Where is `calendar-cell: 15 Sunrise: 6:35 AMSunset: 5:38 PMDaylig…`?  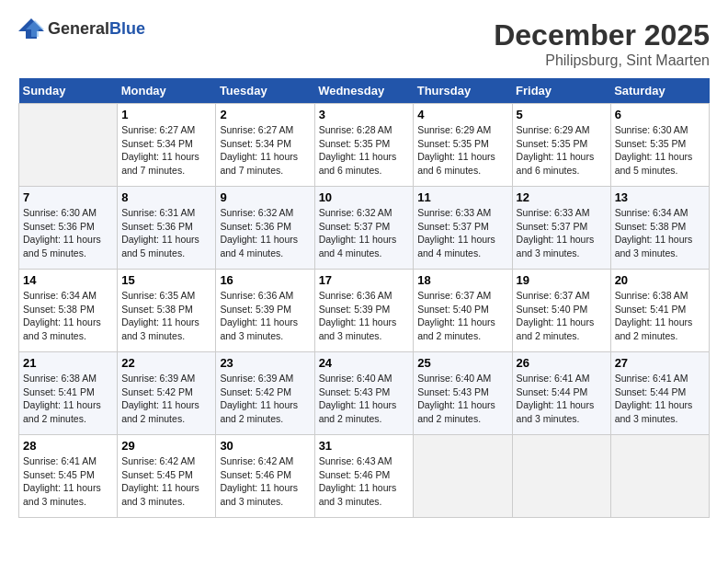
calendar-cell: 15 Sunrise: 6:35 AMSunset: 5:38 PMDaylig… is located at coordinates (167, 311).